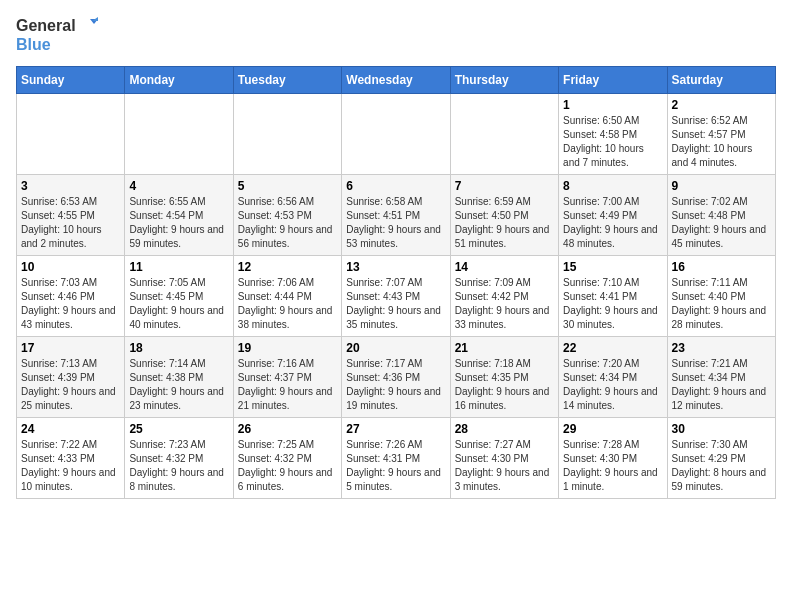 The image size is (792, 612). What do you see at coordinates (504, 429) in the screenshot?
I see `day-number: 28` at bounding box center [504, 429].